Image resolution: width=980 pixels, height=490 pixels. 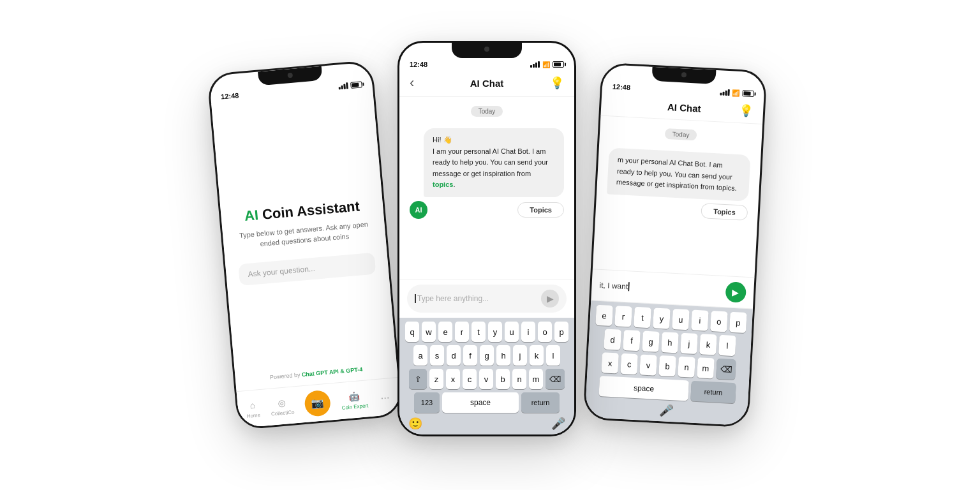 I want to click on key-r-u: u, so click(x=681, y=319).